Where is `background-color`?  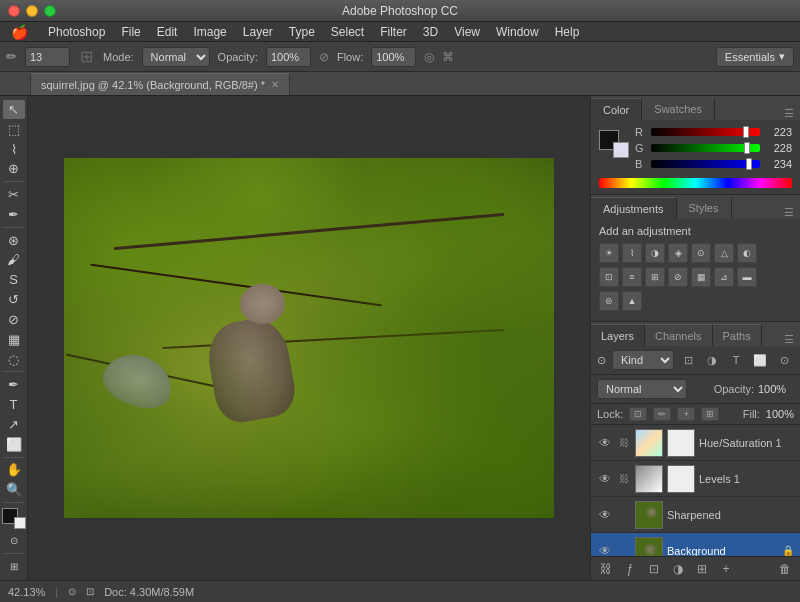
background-color is located at coordinates (20, 523).